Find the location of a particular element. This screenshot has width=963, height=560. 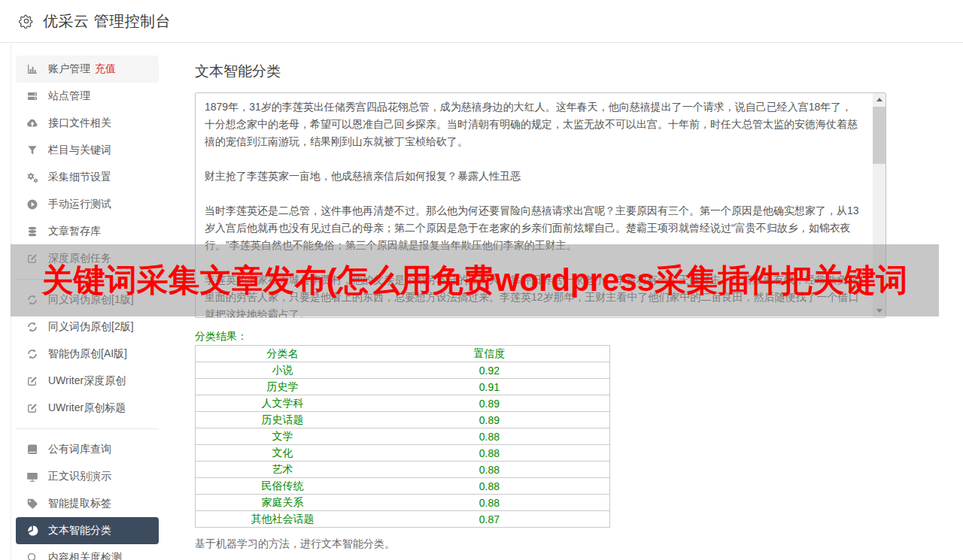

page-title: 文本智能分类 is located at coordinates (579, 71).